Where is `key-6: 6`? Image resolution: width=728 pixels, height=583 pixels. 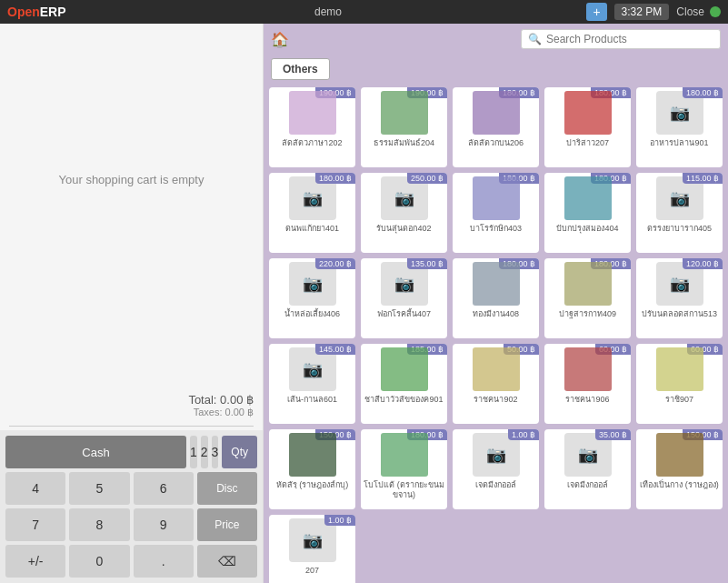 key-6: 6 is located at coordinates (164, 488).